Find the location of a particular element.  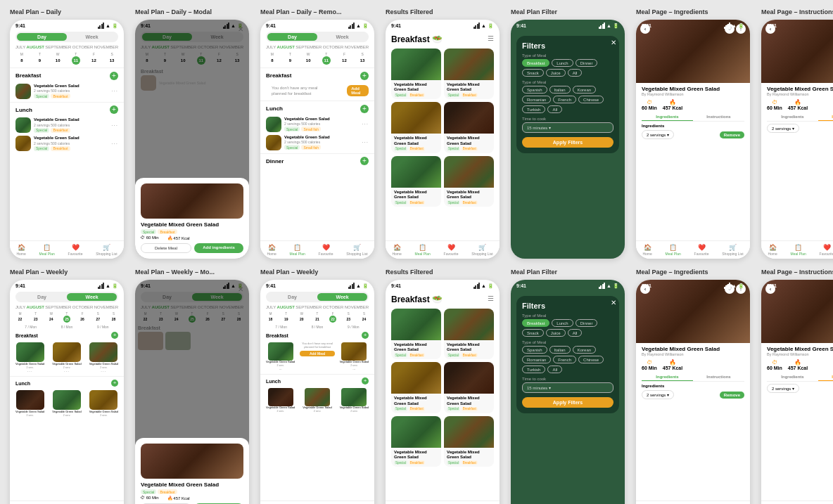

nav-home-6: 🏠Home is located at coordinates (647, 250).